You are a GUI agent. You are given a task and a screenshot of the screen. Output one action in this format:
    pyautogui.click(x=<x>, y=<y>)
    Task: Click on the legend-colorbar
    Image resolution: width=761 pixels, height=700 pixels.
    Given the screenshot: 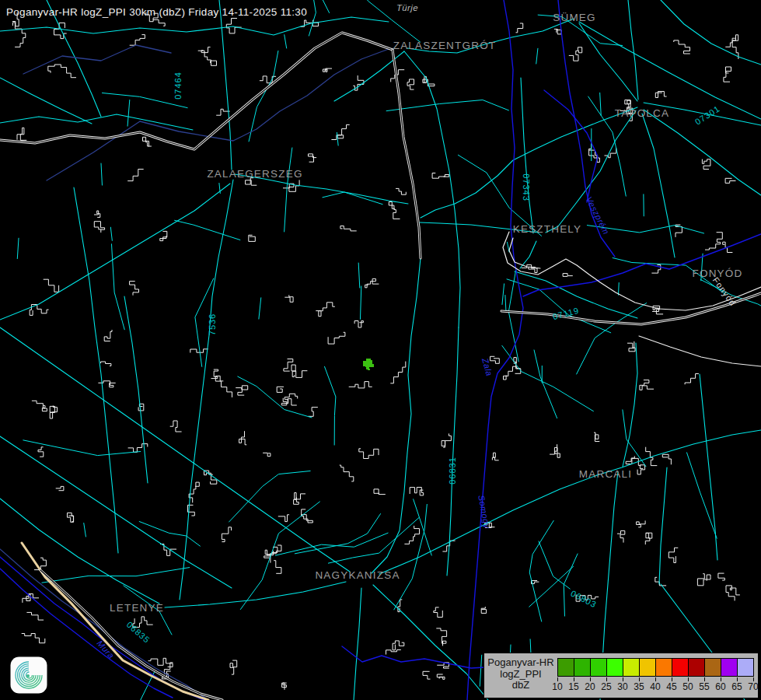 What is the action you would take?
    pyautogui.click(x=656, y=667)
    